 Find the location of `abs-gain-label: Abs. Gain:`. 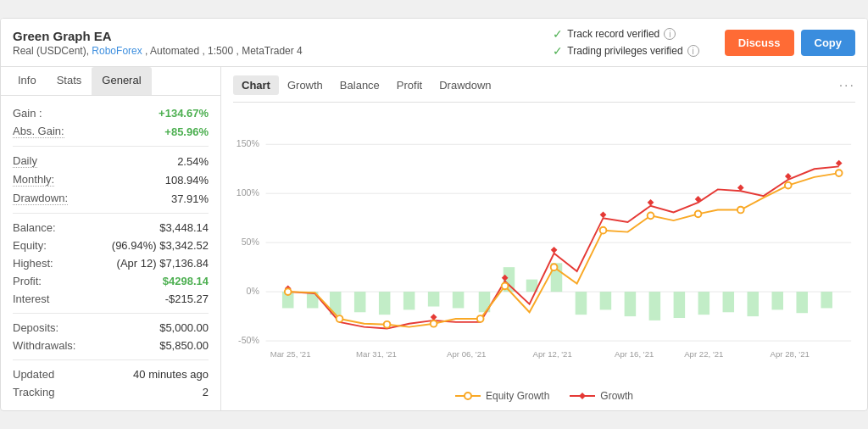

abs-gain-label: Abs. Gain: is located at coordinates (39, 131).